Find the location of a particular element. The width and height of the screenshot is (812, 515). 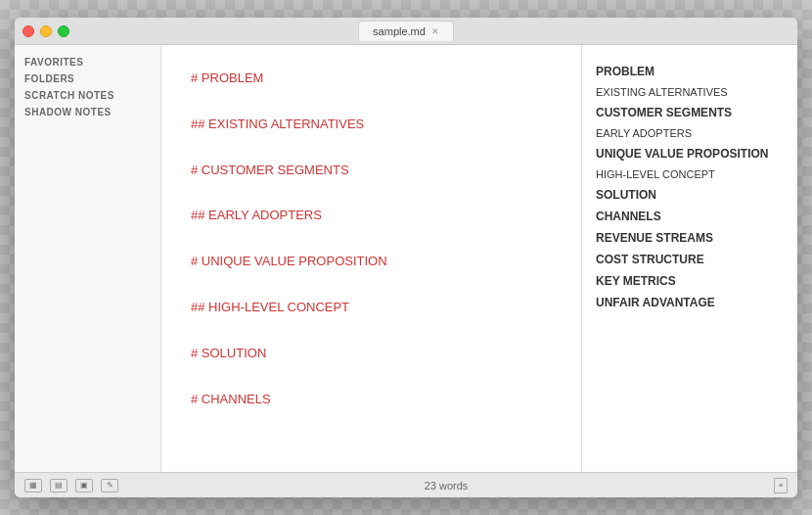

toc-item: HIGH-LEVEL CONCEPT is located at coordinates (690, 174).